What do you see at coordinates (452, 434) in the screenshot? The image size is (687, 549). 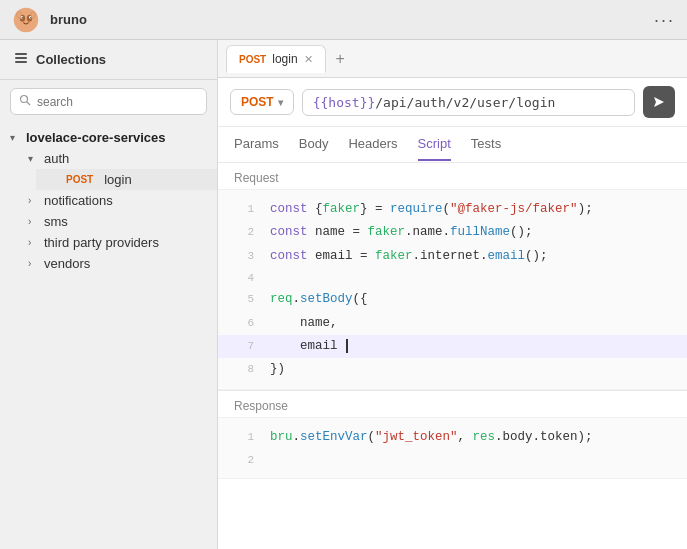 I see `response-section: Response 1 bru.setEnvVar("jwt_token", re…` at bounding box center [452, 434].